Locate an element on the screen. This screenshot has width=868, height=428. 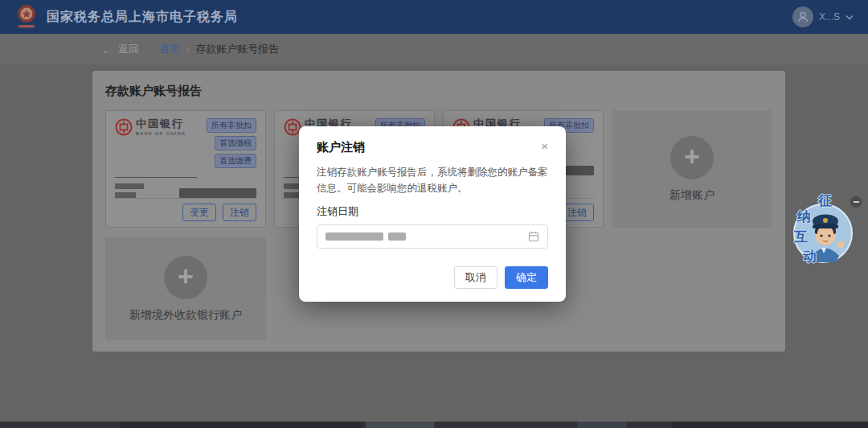
confirm-button: 确定 is located at coordinates (526, 278).